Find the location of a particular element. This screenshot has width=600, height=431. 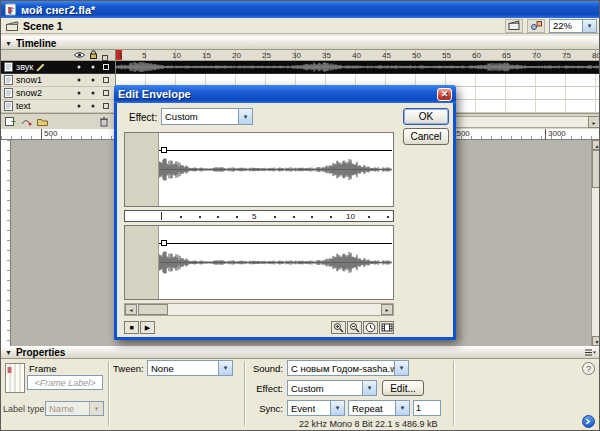

layer-row-snow2: snow2 is located at coordinates (58, 94).